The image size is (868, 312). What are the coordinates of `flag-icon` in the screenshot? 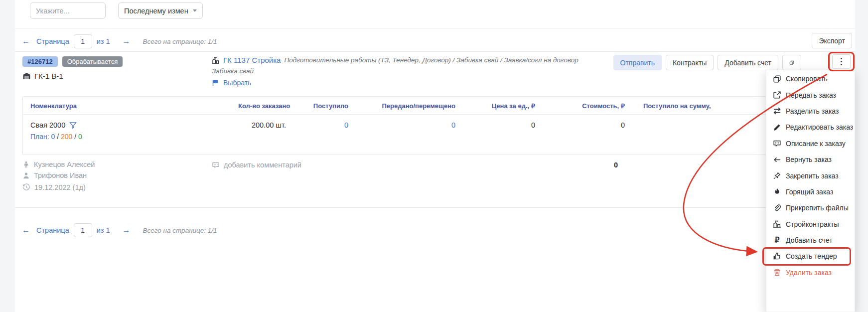 It's located at (216, 83).